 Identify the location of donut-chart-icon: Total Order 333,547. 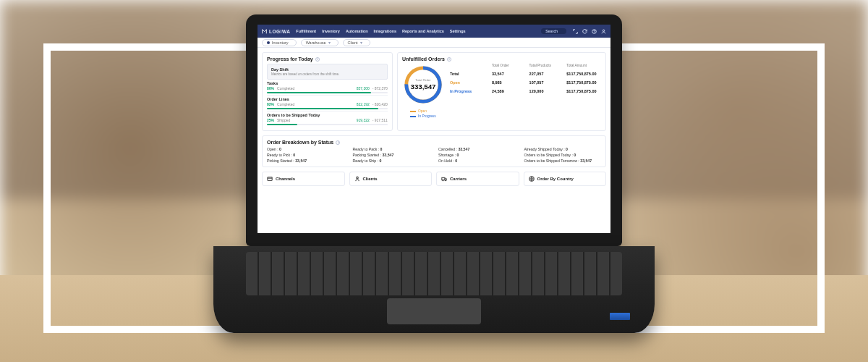
(423, 85).